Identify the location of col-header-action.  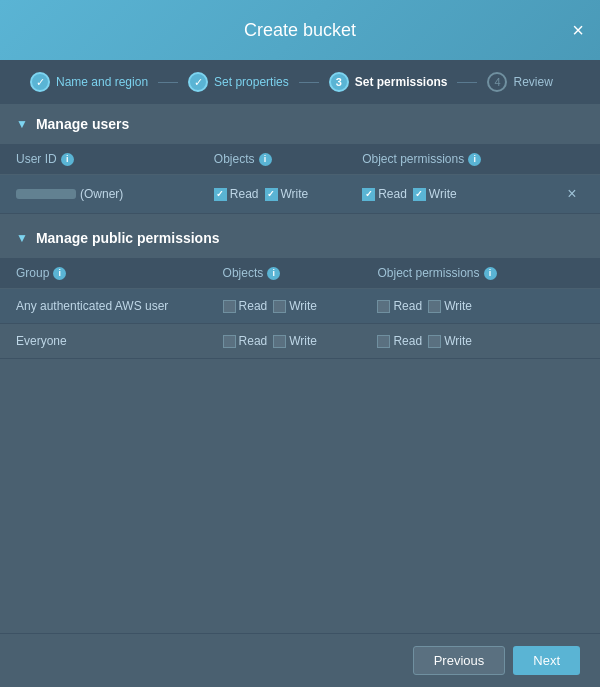
(572, 159).